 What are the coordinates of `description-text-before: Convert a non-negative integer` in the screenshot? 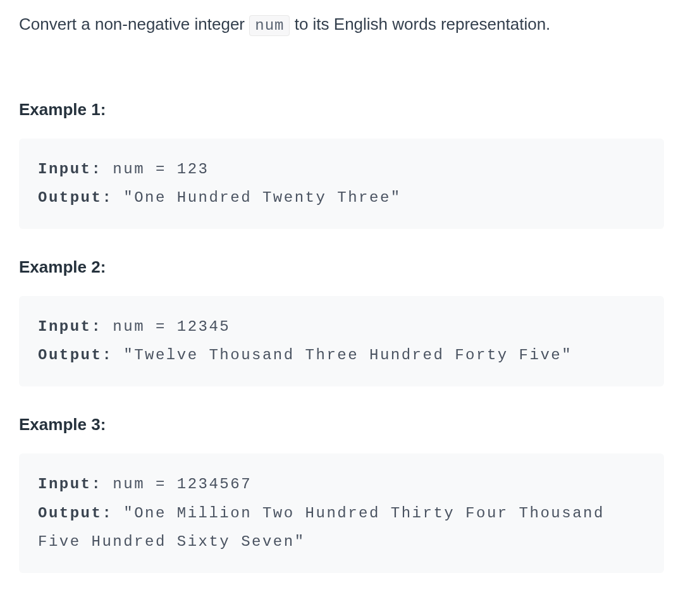 It's located at (134, 24).